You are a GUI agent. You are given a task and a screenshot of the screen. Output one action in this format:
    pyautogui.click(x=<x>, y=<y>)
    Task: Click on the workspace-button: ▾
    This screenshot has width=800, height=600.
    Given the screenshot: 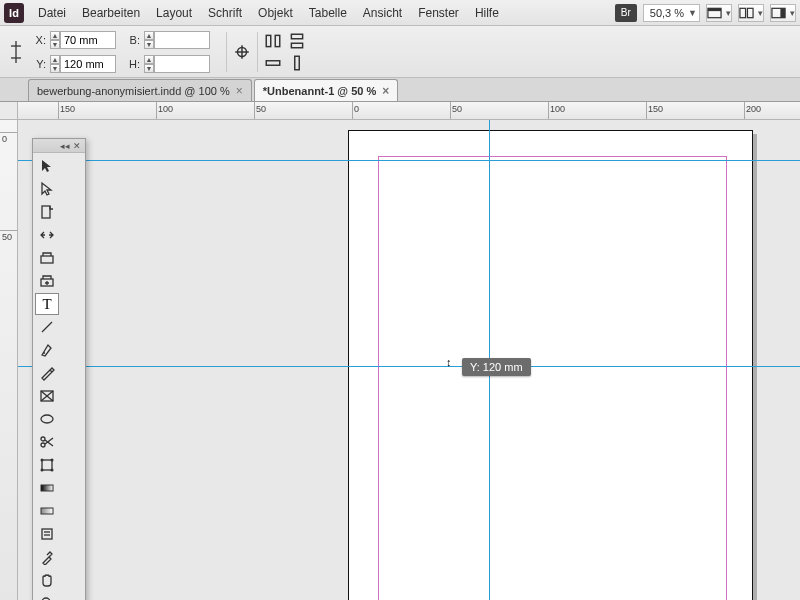 What is the action you would take?
    pyautogui.click(x=783, y=13)
    